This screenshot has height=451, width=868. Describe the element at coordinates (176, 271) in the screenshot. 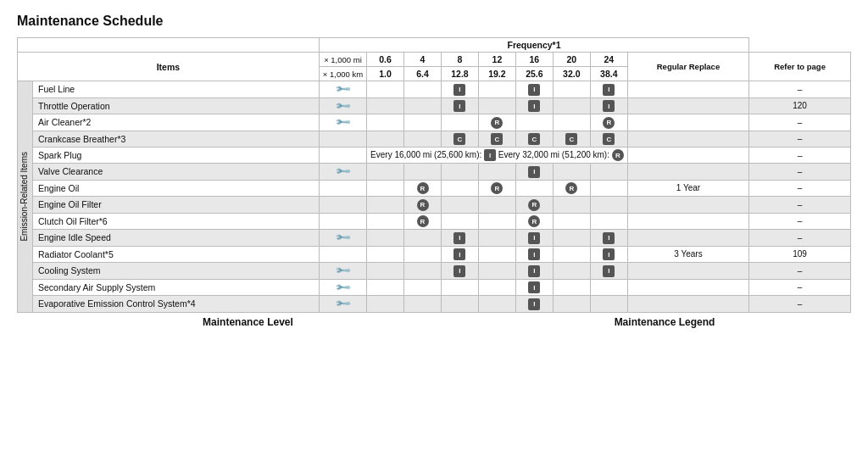

I see `item-label: Cooling System` at that location.